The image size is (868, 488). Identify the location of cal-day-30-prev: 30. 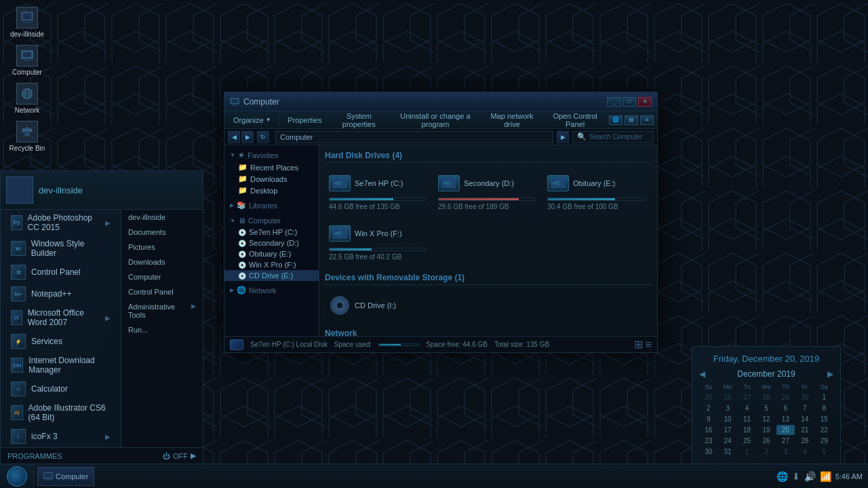
(804, 398).